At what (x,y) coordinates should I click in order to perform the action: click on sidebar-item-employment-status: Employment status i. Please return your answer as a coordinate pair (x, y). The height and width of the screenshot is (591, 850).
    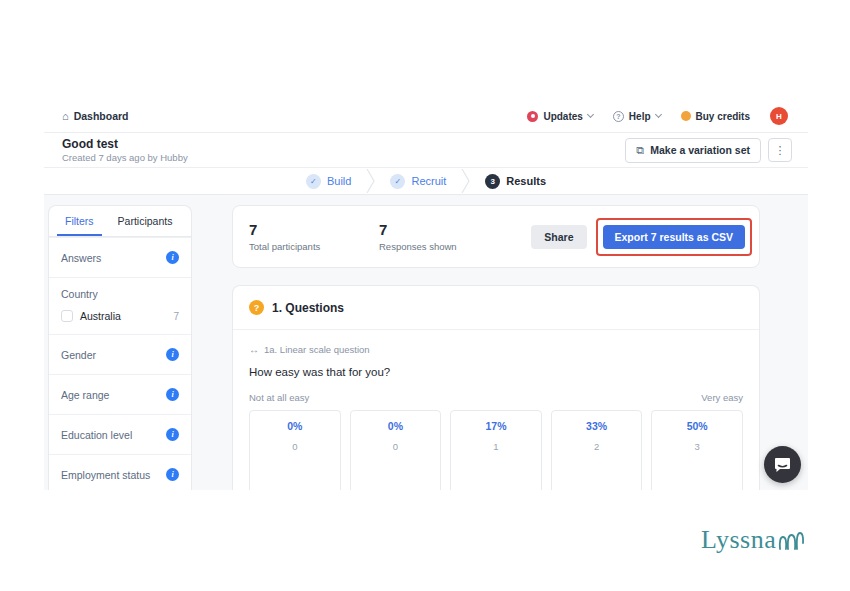
    Looking at the image, I should click on (120, 472).